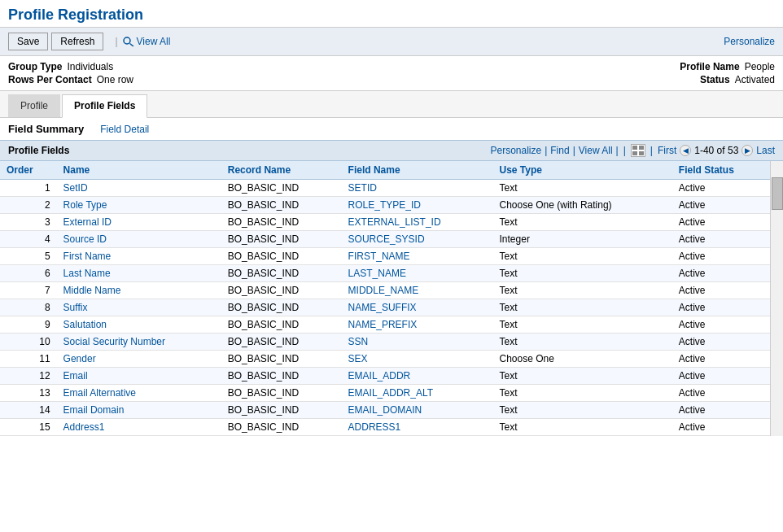  What do you see at coordinates (282, 171) in the screenshot?
I see `col-record-name: Record Name` at bounding box center [282, 171].